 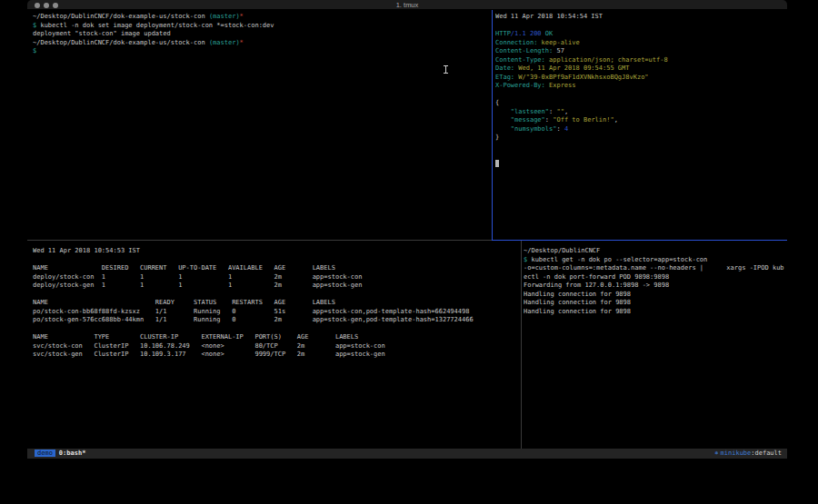 I want to click on kube-context-label: minikube, so click(x=736, y=453).